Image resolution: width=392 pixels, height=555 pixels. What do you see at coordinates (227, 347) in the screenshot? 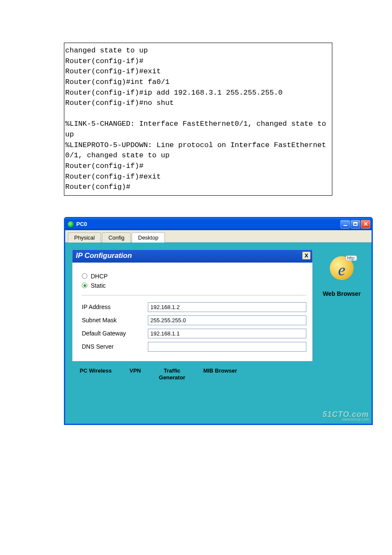
I see `dns-server-input` at bounding box center [227, 347].